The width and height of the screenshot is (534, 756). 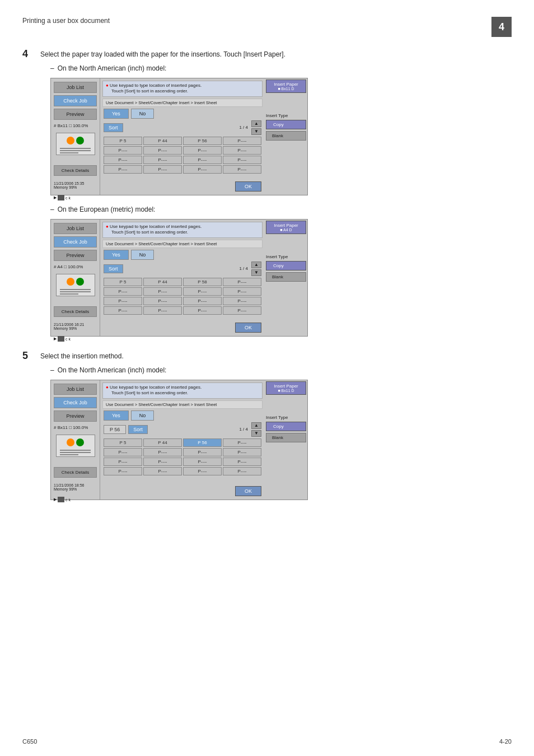 I want to click on screen1-no-btn: No, so click(x=143, y=114).